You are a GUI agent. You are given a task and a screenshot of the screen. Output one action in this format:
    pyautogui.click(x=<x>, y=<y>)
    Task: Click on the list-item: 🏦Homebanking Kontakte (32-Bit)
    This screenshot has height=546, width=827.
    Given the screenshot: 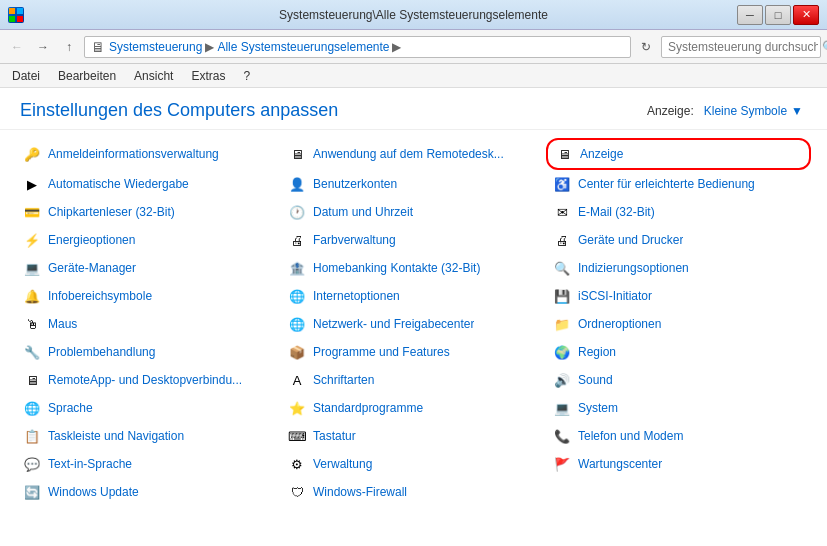 What is the action you would take?
    pyautogui.click(x=414, y=268)
    